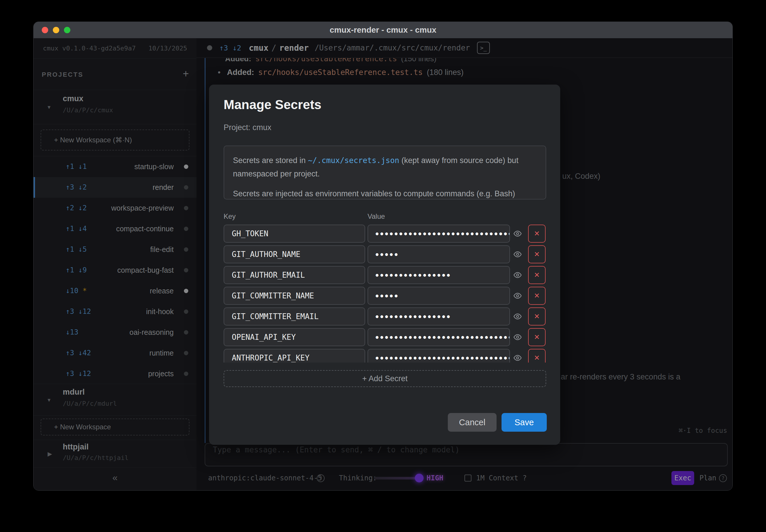 The image size is (766, 532). Describe the element at coordinates (294, 234) in the screenshot. I see `secret-key-input: GH_TOKEN` at that location.